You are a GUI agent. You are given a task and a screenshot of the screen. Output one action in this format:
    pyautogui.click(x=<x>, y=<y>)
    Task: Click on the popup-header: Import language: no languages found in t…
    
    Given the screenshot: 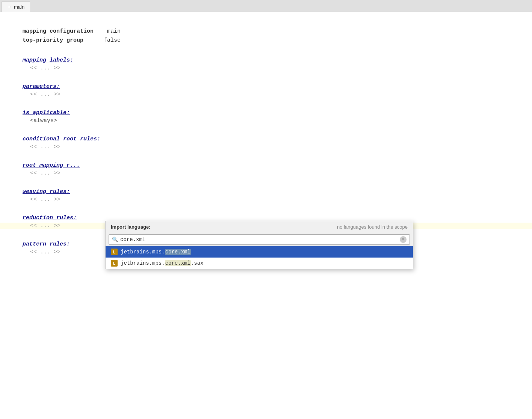 What is the action you would take?
    pyautogui.click(x=259, y=227)
    